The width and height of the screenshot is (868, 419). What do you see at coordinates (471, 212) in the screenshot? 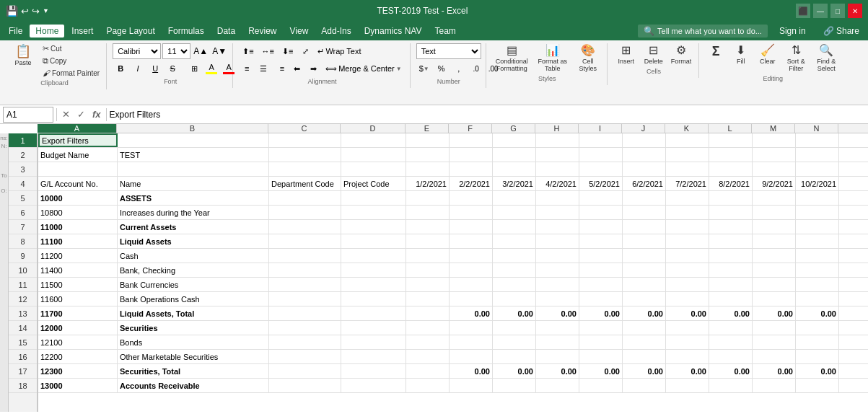
I see `cell-r6-c6` at bounding box center [471, 212].